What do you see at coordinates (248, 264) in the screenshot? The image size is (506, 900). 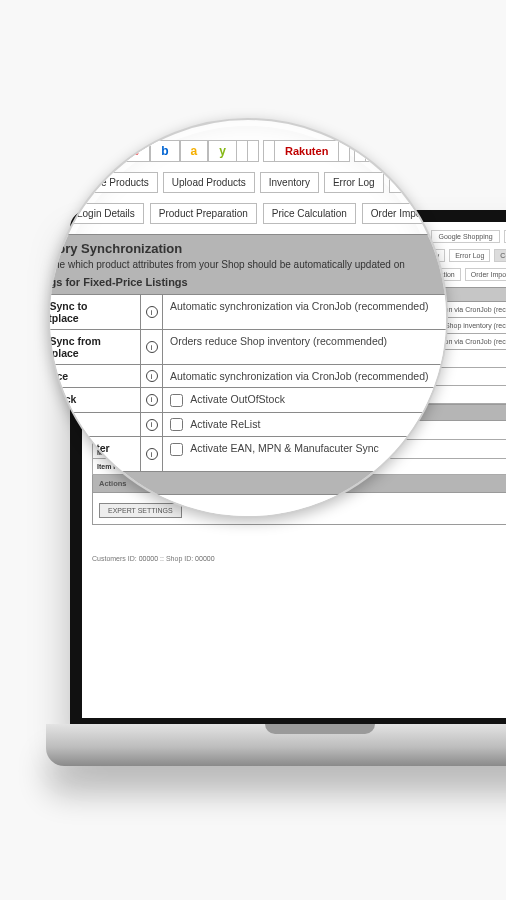 I see `section-description: Determine which product attributes from …` at bounding box center [248, 264].